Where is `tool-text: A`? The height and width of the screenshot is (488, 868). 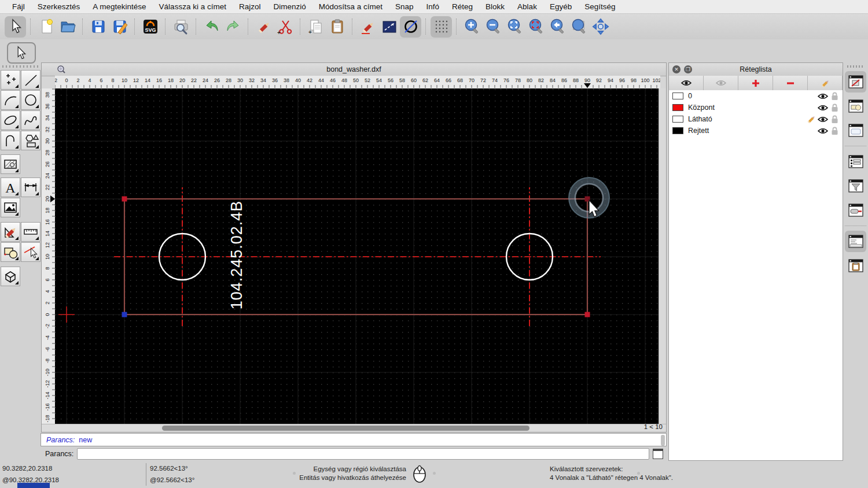 tool-text: A is located at coordinates (10, 187).